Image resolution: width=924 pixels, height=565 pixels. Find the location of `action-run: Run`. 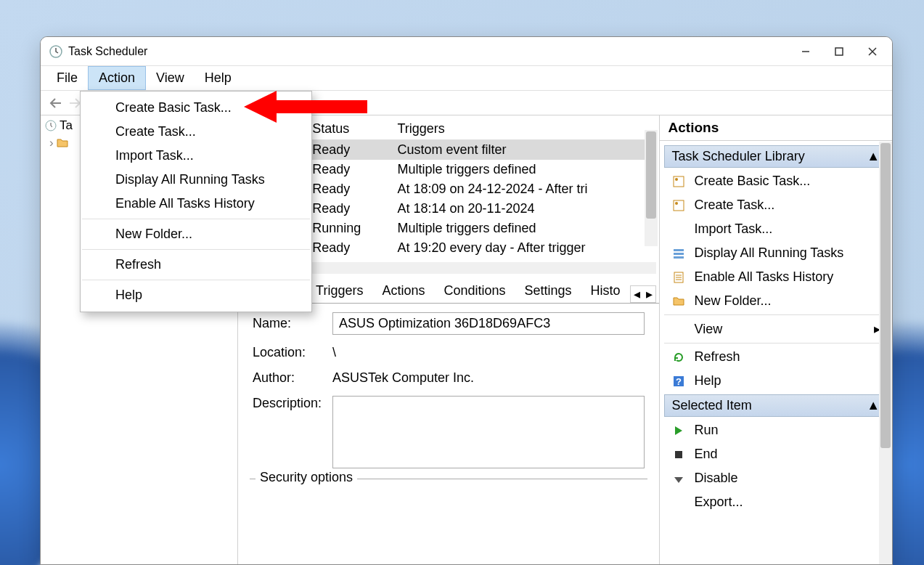

action-run: Run is located at coordinates (776, 430).